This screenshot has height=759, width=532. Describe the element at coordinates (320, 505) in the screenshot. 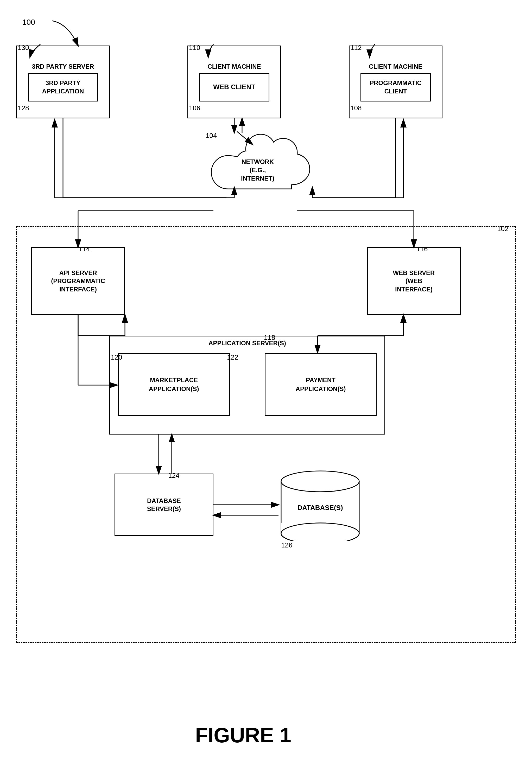

I see `database-cylinder: DATABASE(S)` at that location.